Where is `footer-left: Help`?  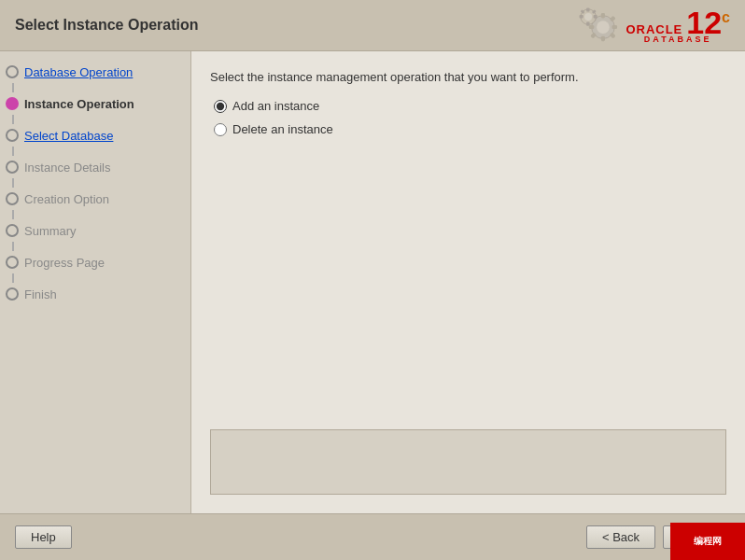 footer-left: Help is located at coordinates (43, 538).